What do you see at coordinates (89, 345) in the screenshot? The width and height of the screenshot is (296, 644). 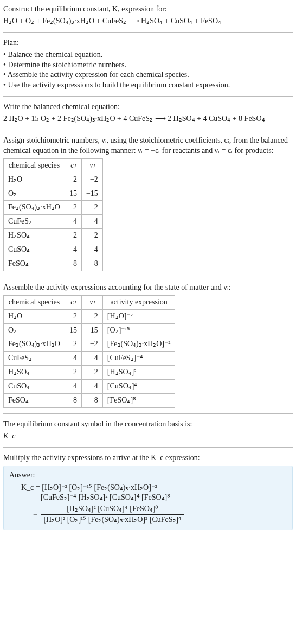 I see `table-row: Fe₂(SO₄)₃·xH₂O2−2[Fe₂(SO₄)₃·xH₂O]⁻²` at bounding box center [89, 345].